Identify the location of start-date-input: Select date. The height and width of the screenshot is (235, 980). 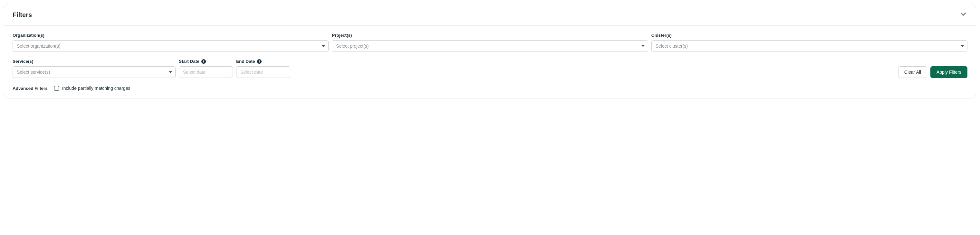
(206, 72).